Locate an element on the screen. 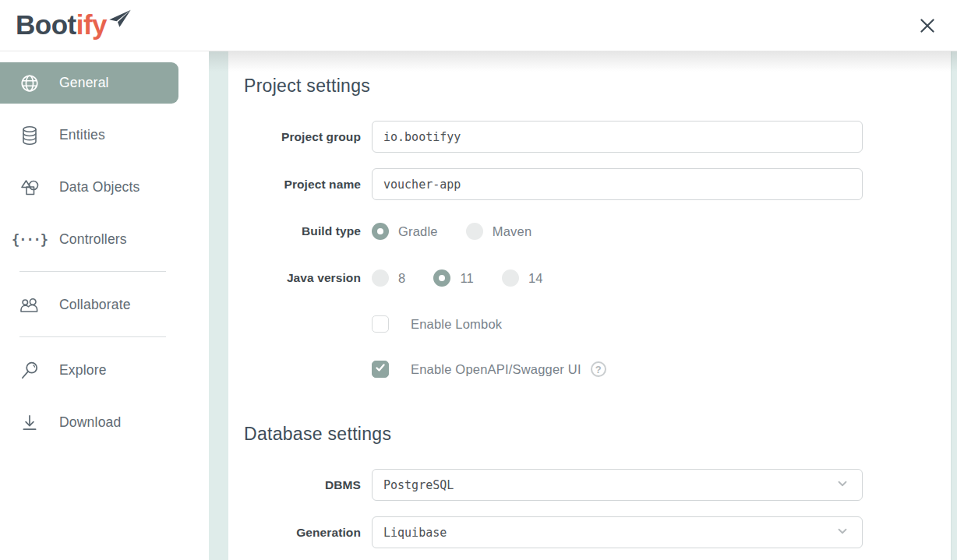 The width and height of the screenshot is (957, 560). sidebar-item-label: Controllers is located at coordinates (94, 240).